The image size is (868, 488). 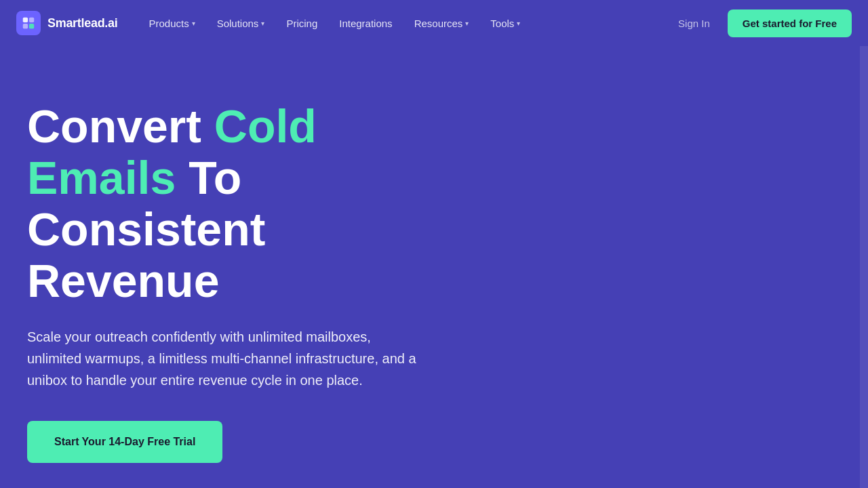 I want to click on hero-subtitle: Scale your outreach confidently with unl…, so click(x=224, y=359).